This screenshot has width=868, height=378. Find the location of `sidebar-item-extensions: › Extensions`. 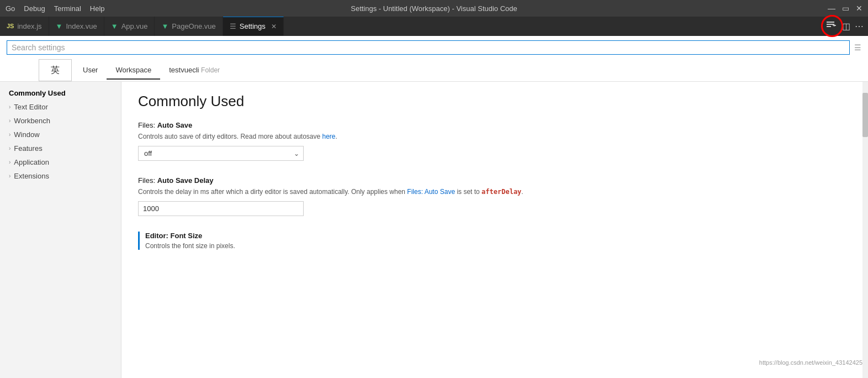

sidebar-item-extensions: › Extensions is located at coordinates (61, 176).